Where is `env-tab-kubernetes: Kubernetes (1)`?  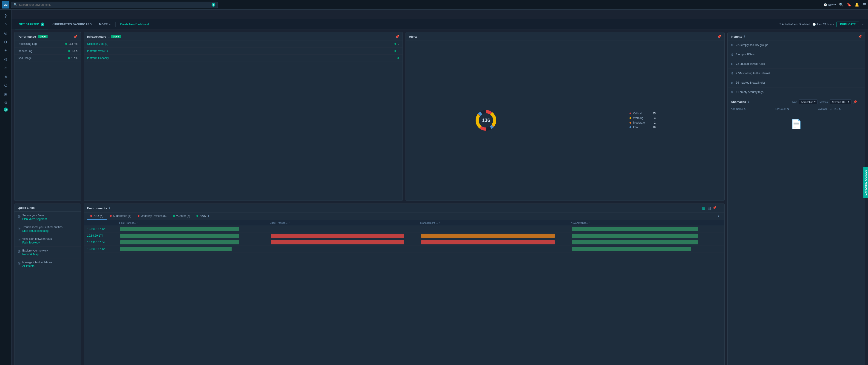
env-tab-kubernetes: Kubernetes (1) is located at coordinates (121, 216).